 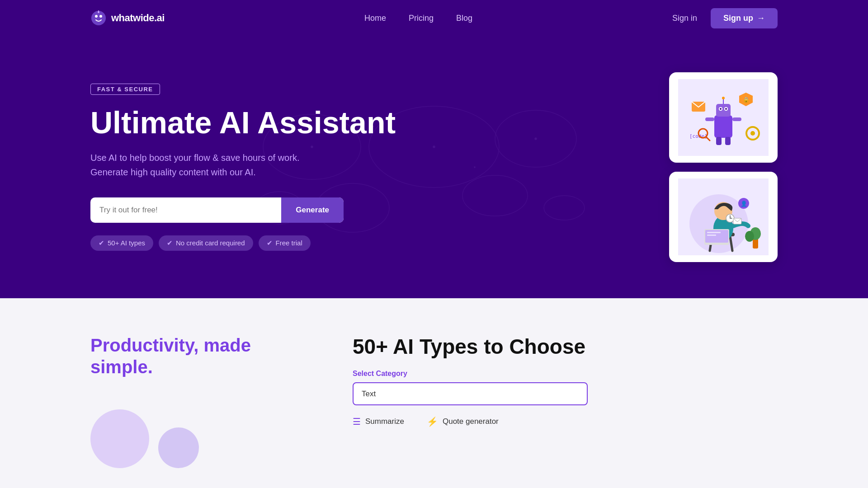 What do you see at coordinates (421, 18) in the screenshot?
I see `nav-pricing: Pricing` at bounding box center [421, 18].